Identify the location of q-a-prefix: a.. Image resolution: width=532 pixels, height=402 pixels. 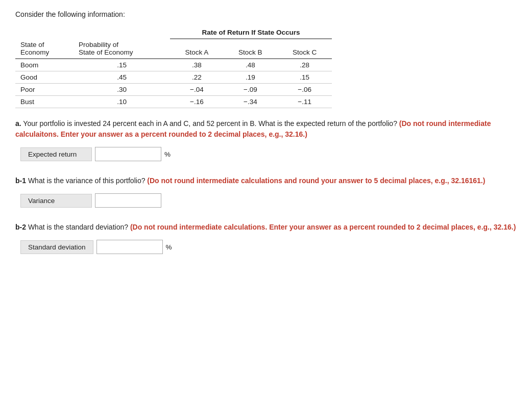
(18, 123).